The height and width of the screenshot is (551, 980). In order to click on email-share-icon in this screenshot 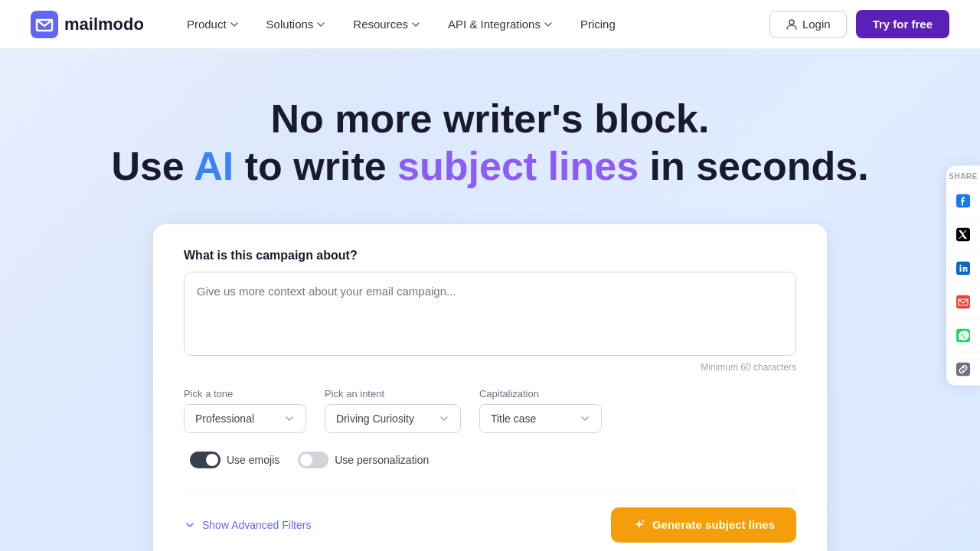, I will do `click(963, 302)`.